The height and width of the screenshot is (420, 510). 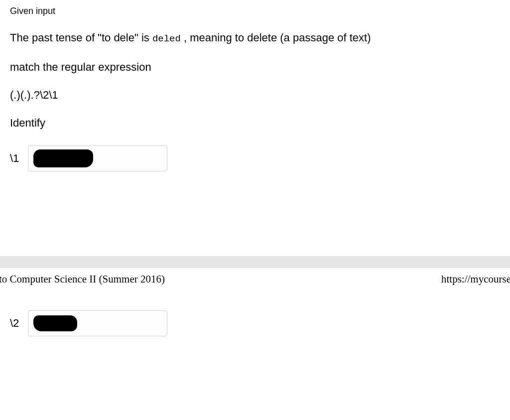 What do you see at coordinates (476, 279) in the screenshot?
I see `footer-right-text: https://mycourse` at bounding box center [476, 279].